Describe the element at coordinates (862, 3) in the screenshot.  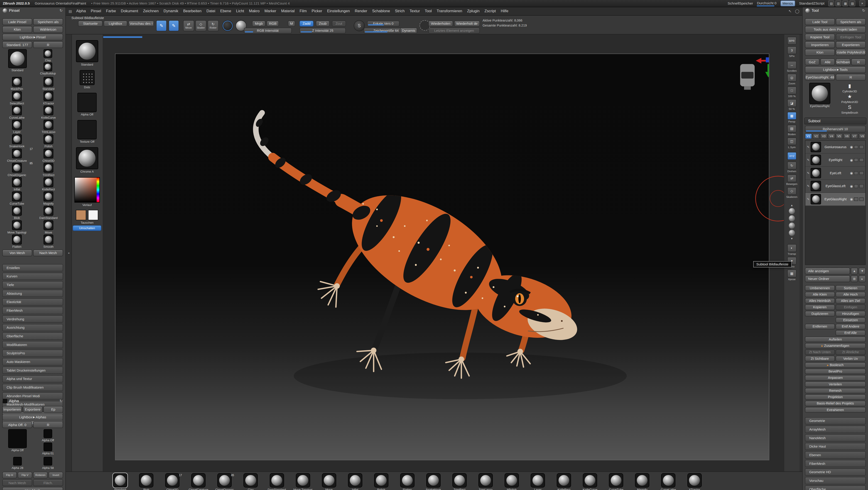
I see `close-icon: ✕` at that location.